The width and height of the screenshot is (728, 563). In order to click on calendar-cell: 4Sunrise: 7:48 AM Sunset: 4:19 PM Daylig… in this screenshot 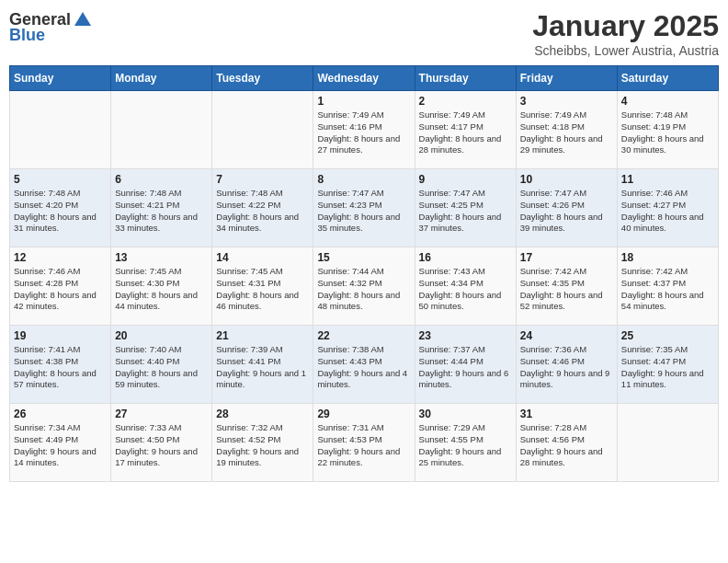, I will do `click(667, 131)`.